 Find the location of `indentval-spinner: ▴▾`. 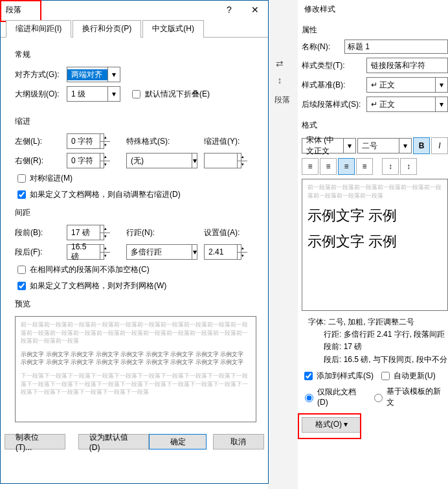

indentval-spinner: ▴▾ is located at coordinates (223, 161).